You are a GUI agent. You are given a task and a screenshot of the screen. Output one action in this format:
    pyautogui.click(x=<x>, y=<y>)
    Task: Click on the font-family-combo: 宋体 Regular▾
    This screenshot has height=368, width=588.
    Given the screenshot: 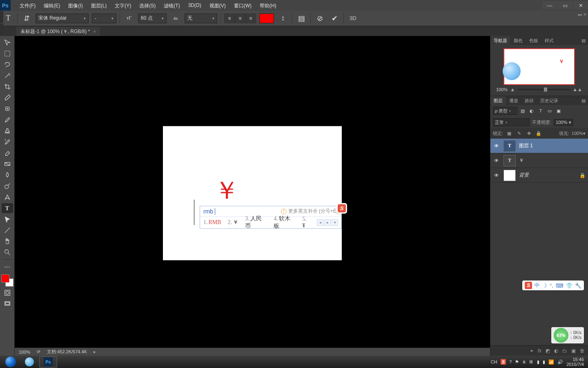 What is the action you would take?
    pyautogui.click(x=62, y=18)
    